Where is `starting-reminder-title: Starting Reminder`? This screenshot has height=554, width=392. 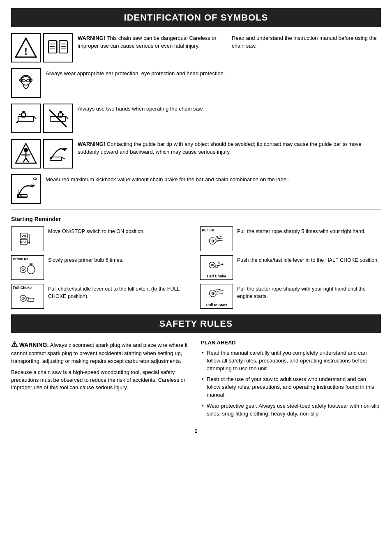 starting-reminder-title: Starting Reminder is located at coordinates (196, 219).